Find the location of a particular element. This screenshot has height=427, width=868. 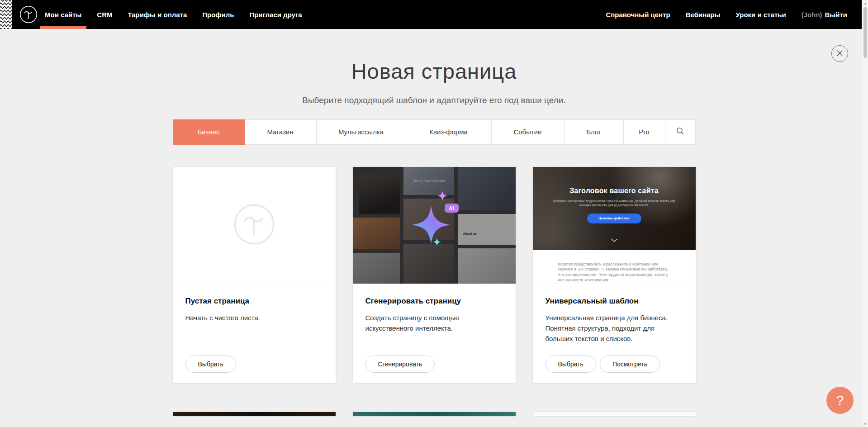

scrollbar-thumb is located at coordinates (865, 33).